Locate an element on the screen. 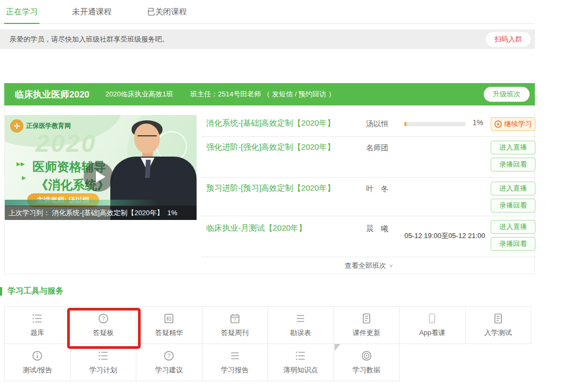 The width and height of the screenshot is (569, 392). chevron-down-icon: ˅ is located at coordinates (391, 266).